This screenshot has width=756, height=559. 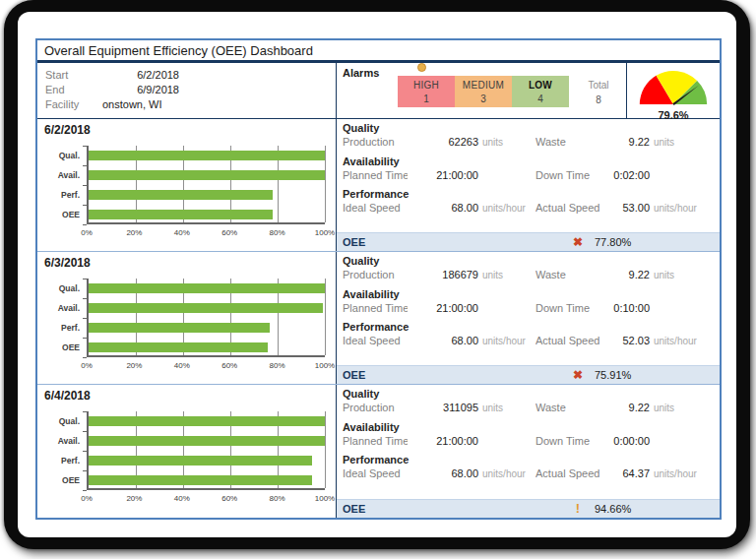 I want to click on alarms-label: Alarms, so click(x=360, y=73).